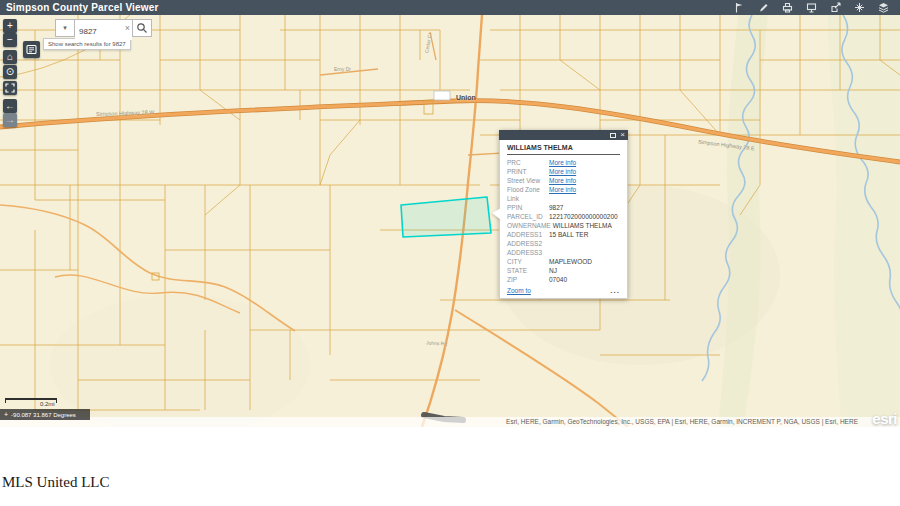  Describe the element at coordinates (10, 106) in the screenshot. I see `back-extent-button: ←` at that location.